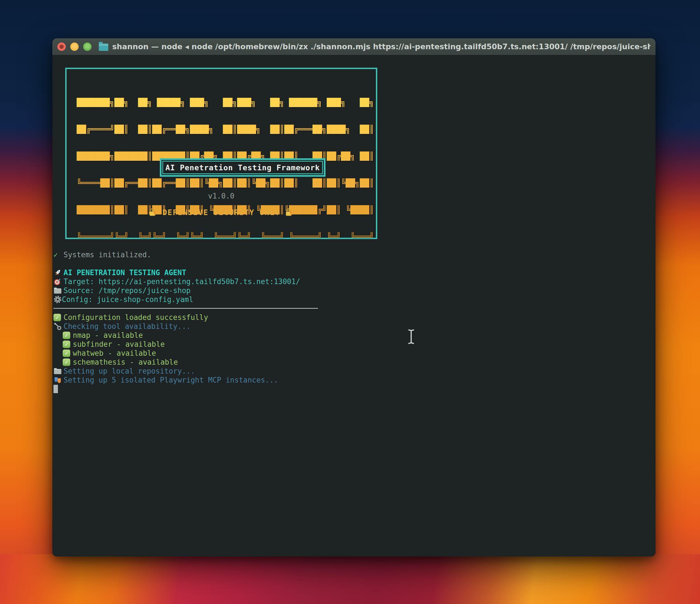  I want to click on terminal-output: ✓Systems initialized. AI PENETRATION TES…, so click(186, 322).